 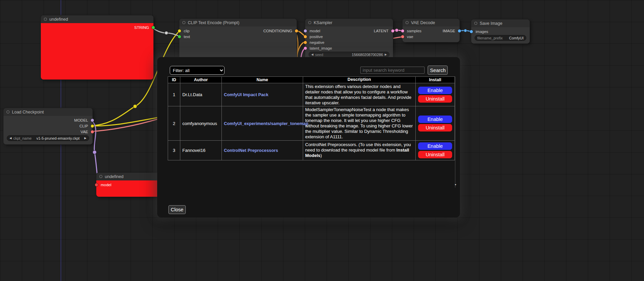 What do you see at coordinates (97, 27) in the screenshot?
I see `slot-row: STRING` at bounding box center [97, 27].